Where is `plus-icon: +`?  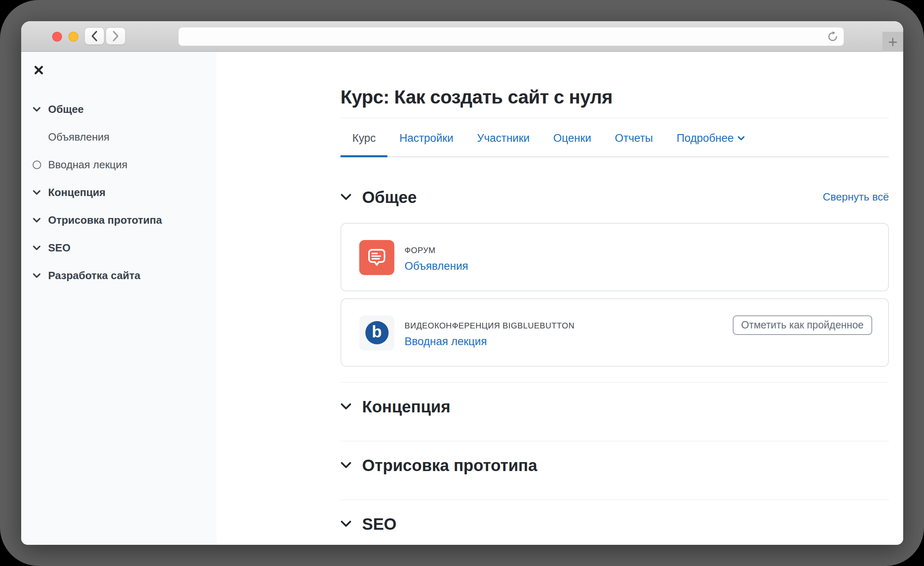 plus-icon: + is located at coordinates (893, 42).